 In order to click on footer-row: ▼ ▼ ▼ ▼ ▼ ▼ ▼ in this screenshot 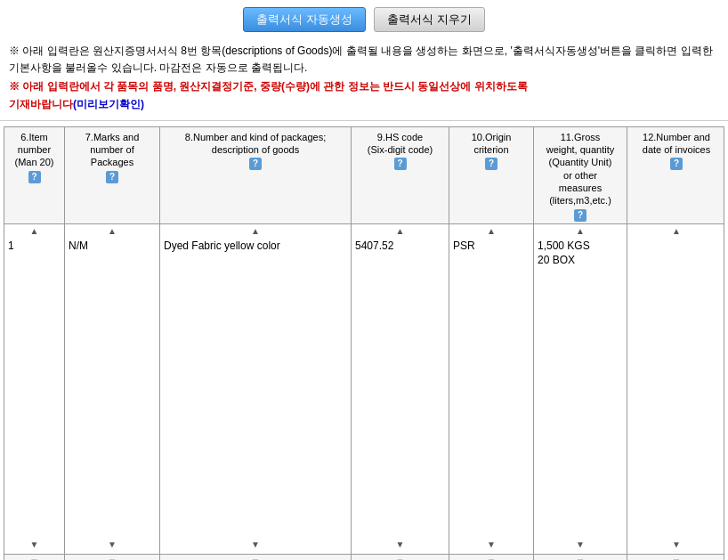, I will do `click(364, 557)`.